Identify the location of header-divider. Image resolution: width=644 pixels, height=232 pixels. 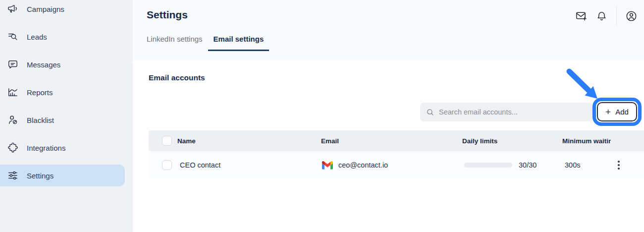
(616, 16).